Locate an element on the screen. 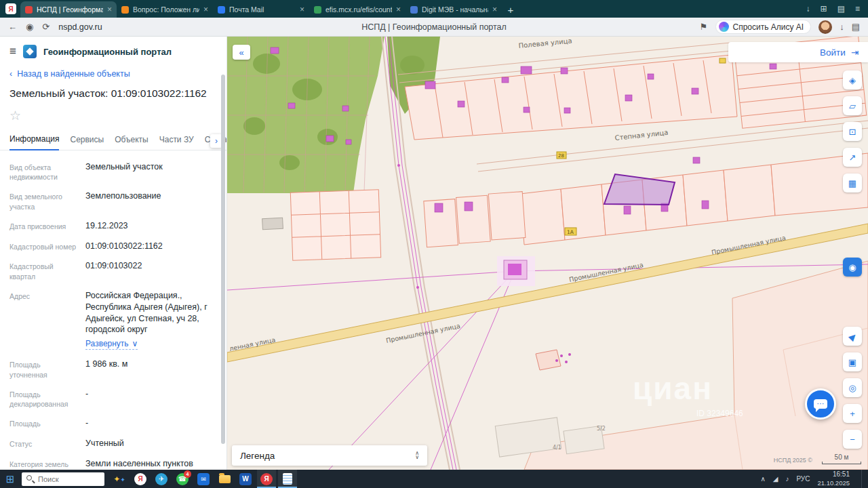 The width and height of the screenshot is (868, 488). search-input is located at coordinates (63, 479).